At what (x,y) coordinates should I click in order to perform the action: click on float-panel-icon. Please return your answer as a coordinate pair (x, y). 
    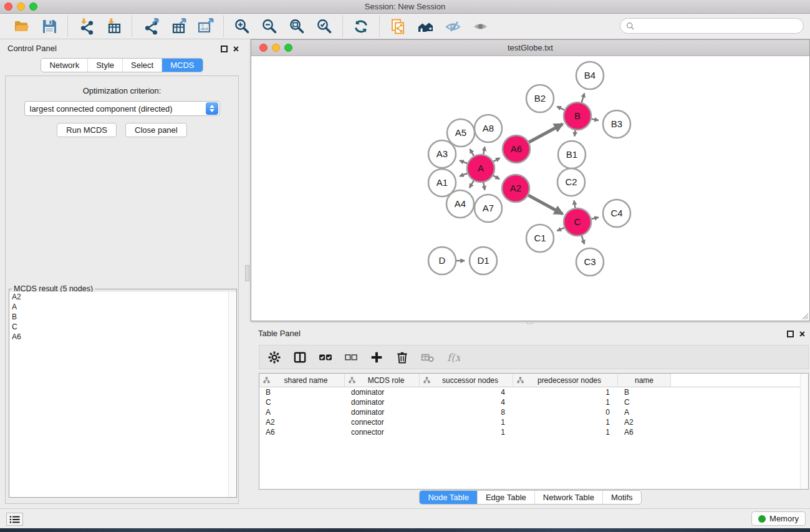
    Looking at the image, I should click on (224, 49).